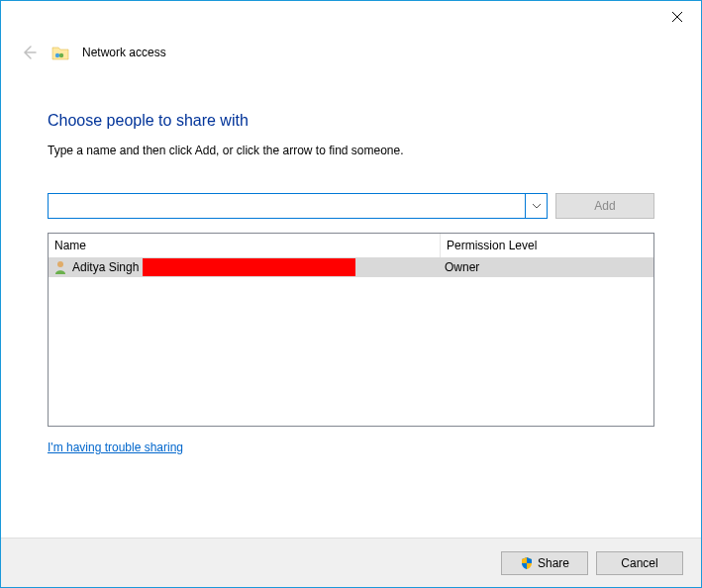  What do you see at coordinates (536, 206) in the screenshot?
I see `chevron-down-icon` at bounding box center [536, 206].